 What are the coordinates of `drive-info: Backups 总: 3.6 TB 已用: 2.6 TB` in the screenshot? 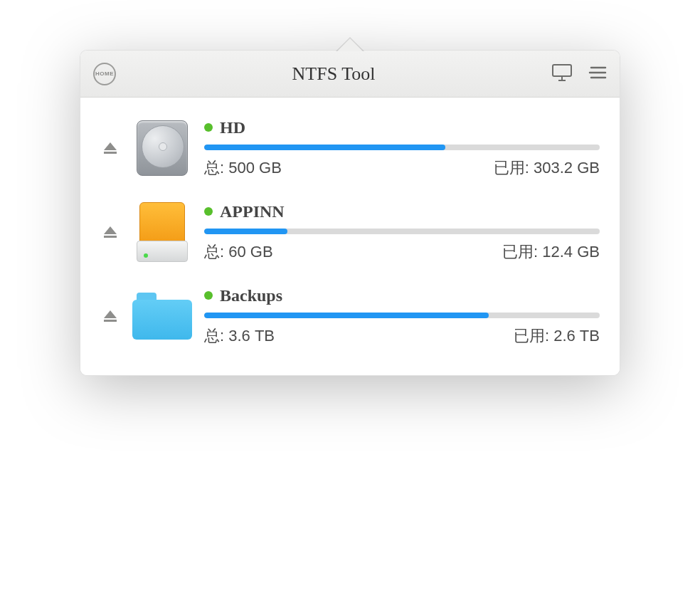 It's located at (402, 316).